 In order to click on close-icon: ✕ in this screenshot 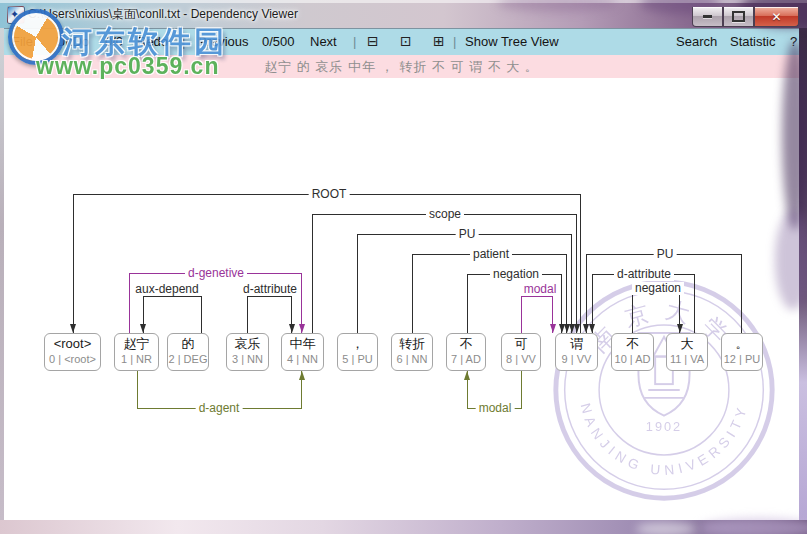, I will do `click(776, 17)`.